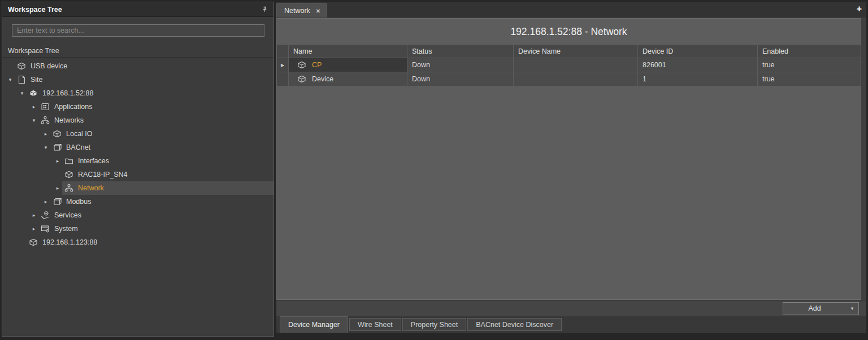  I want to click on table-header-row: NameStatusDevice NameDevice IDEnabled, so click(568, 52).